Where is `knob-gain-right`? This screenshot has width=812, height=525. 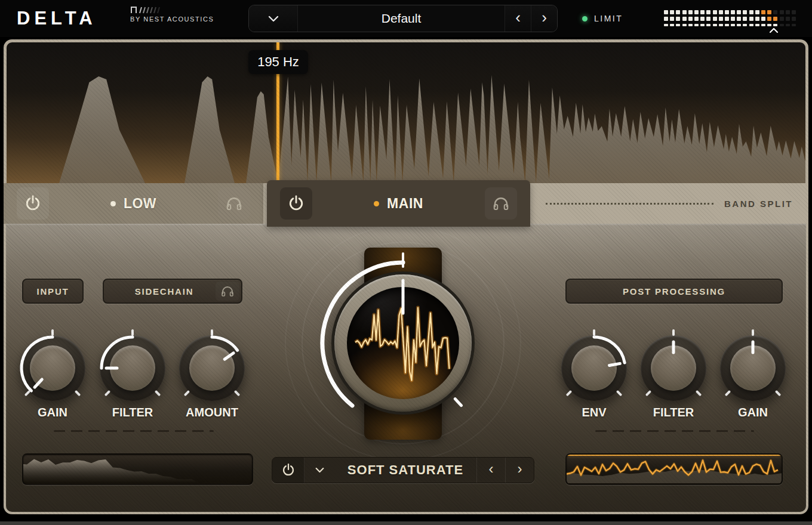 knob-gain-right is located at coordinates (753, 368).